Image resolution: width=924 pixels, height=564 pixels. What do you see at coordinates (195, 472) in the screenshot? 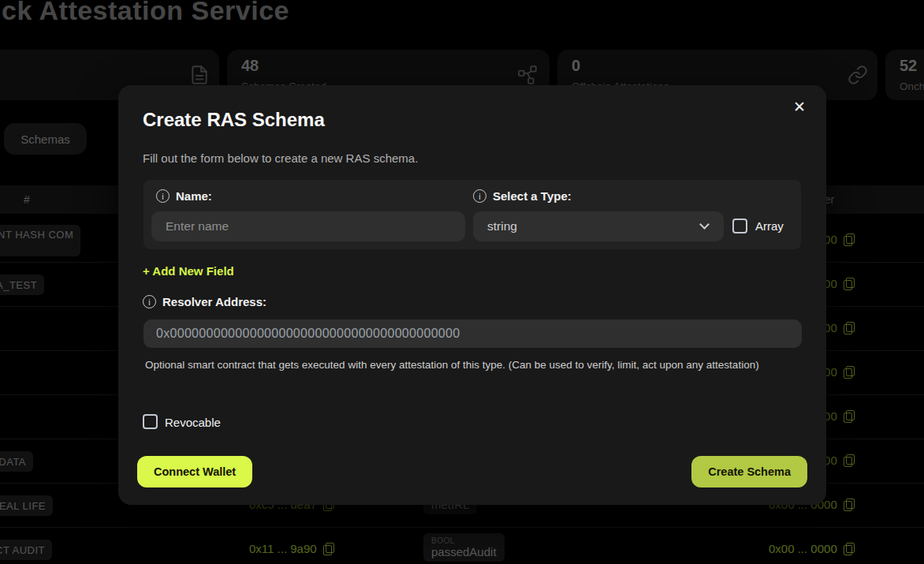
I see `connect-wallet-button: Connect Wallet` at bounding box center [195, 472].